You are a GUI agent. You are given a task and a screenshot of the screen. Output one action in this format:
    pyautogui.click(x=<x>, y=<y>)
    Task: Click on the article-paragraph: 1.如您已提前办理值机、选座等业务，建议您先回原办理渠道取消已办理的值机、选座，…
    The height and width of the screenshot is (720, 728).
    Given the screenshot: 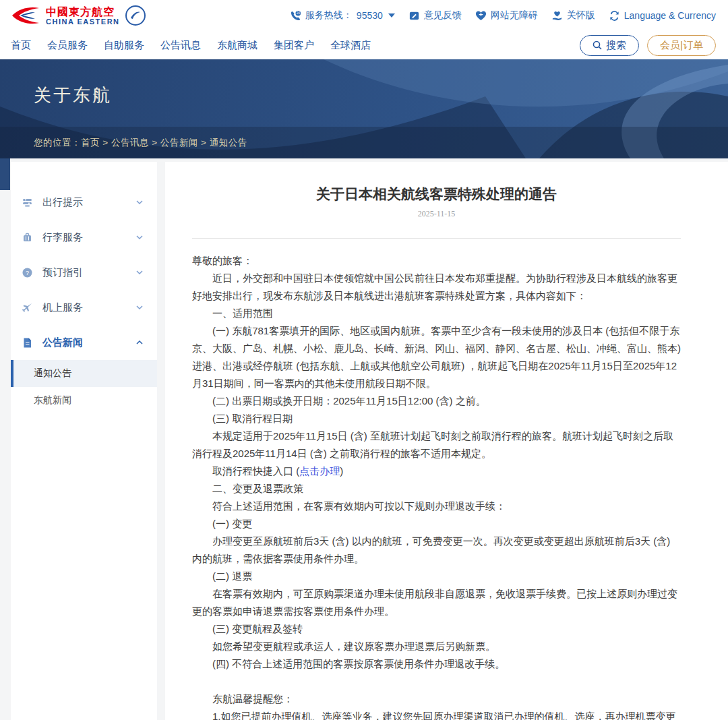 What is the action you would take?
    pyautogui.click(x=437, y=714)
    